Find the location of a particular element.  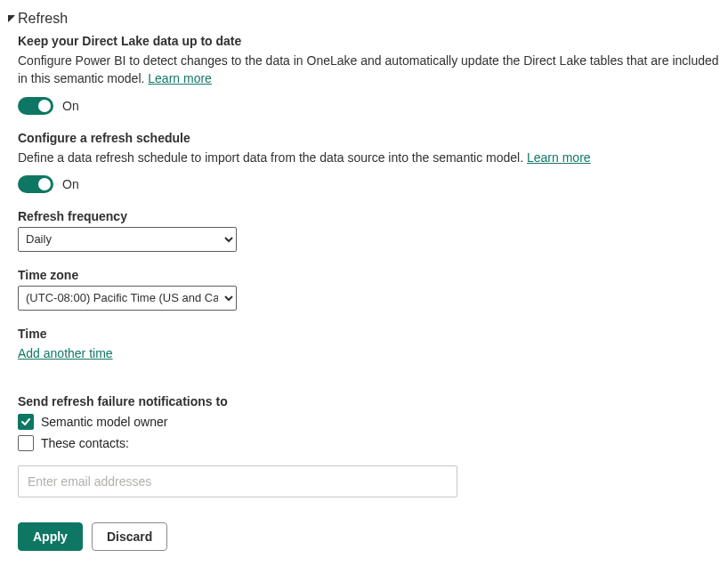

directlake-description: Configure Power BI to detect changes to … is located at coordinates (369, 69).